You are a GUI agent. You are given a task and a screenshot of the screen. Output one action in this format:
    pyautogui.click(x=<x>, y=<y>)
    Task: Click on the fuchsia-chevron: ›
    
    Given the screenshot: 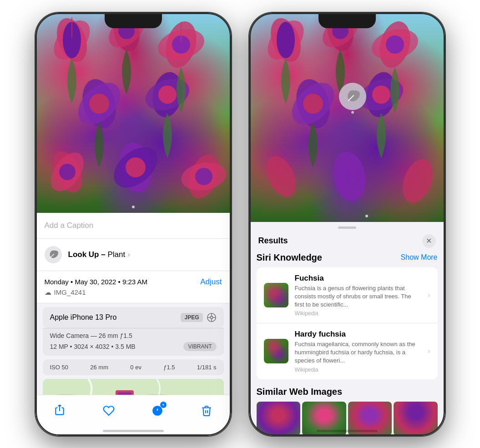 What is the action you would take?
    pyautogui.click(x=429, y=295)
    